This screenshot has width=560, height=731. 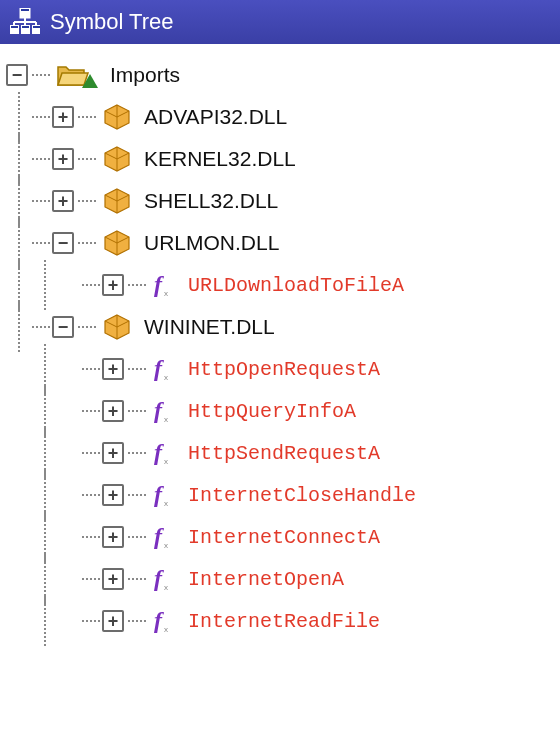 What do you see at coordinates (280, 22) in the screenshot?
I see `window-titlebar: Symbol Tree` at bounding box center [280, 22].